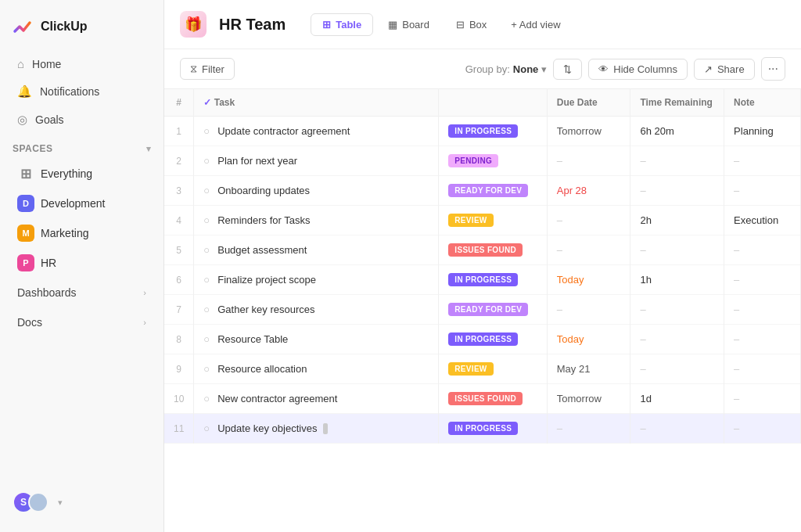  What do you see at coordinates (64, 27) in the screenshot?
I see `app-name: ClickUp` at bounding box center [64, 27].